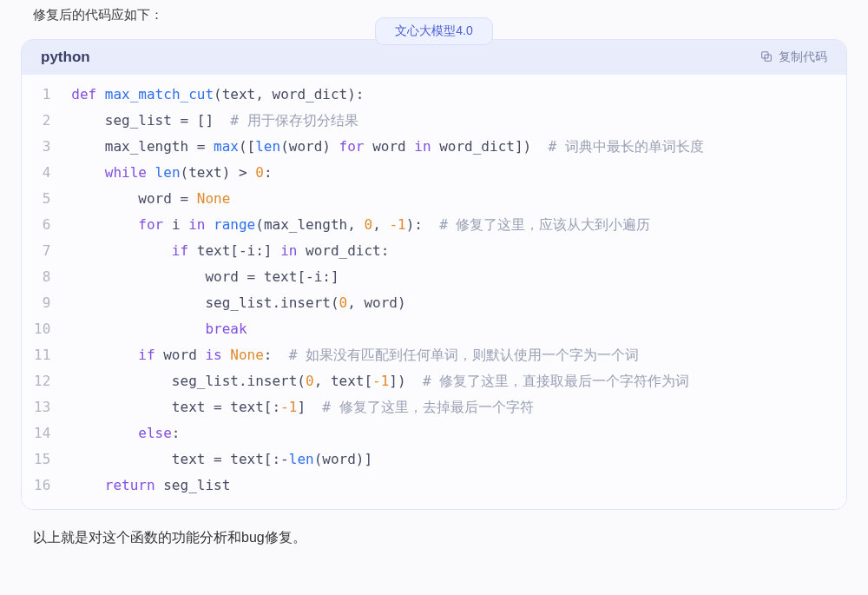 The width and height of the screenshot is (868, 595). I want to click on line-number: 11, so click(47, 355).